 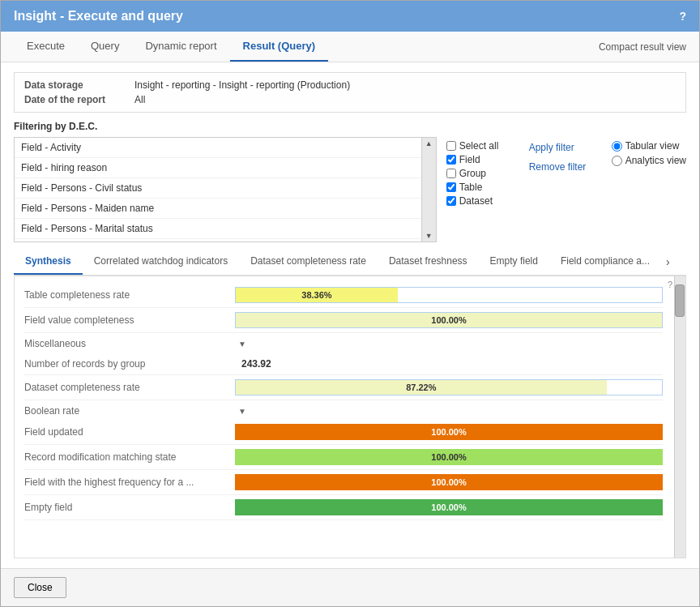 I want to click on tab-result-query: Result (Query), so click(x=280, y=47).